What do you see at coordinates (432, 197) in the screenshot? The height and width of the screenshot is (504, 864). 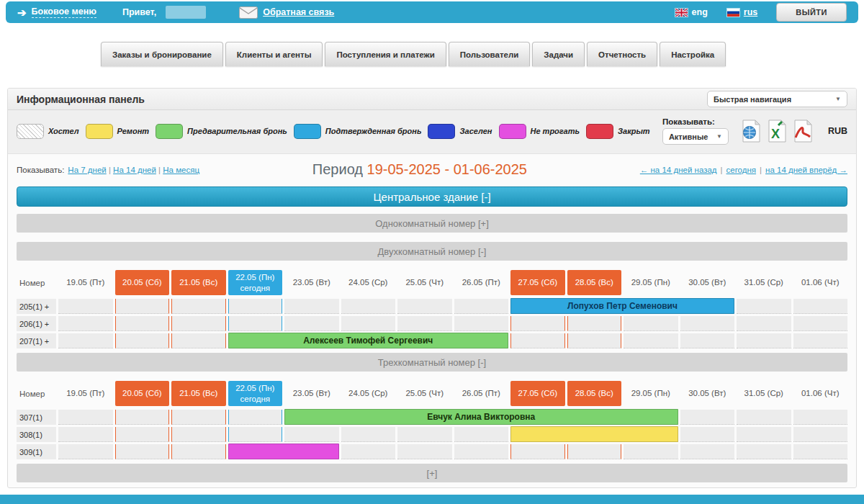 I see `building-header-bar: Центральное здание [-]` at bounding box center [432, 197].